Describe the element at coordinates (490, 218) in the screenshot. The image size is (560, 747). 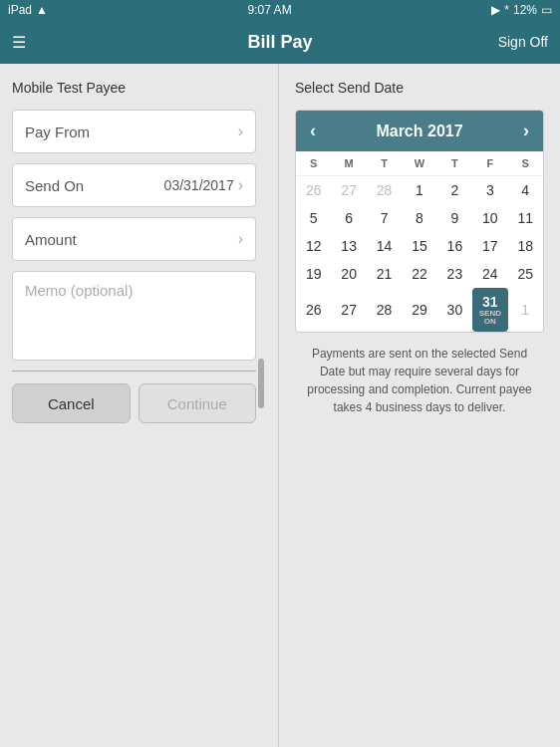
I see `calendar-day: 10` at that location.